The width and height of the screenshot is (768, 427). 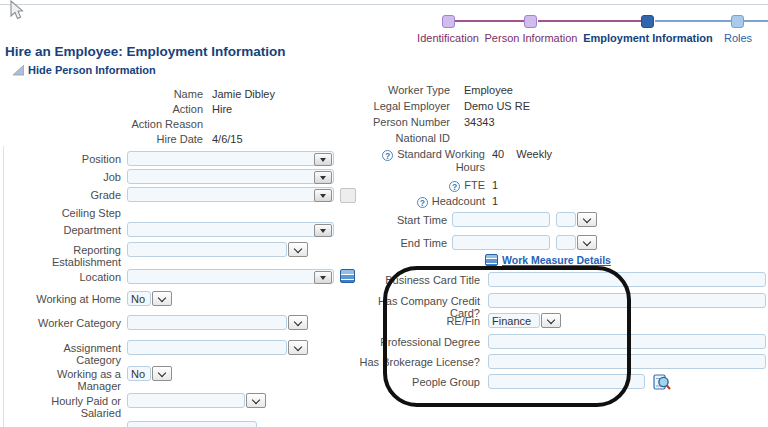 I want to click on people-group-input, so click(x=566, y=382).